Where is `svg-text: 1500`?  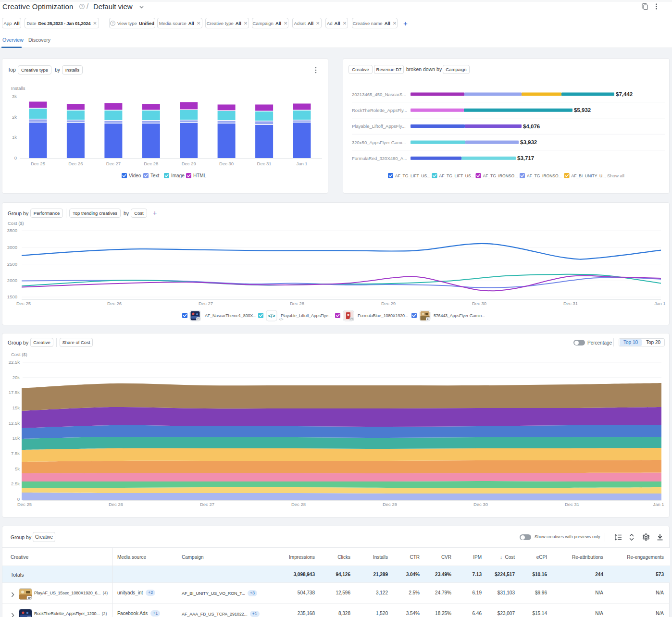 svg-text: 1500 is located at coordinates (12, 297).